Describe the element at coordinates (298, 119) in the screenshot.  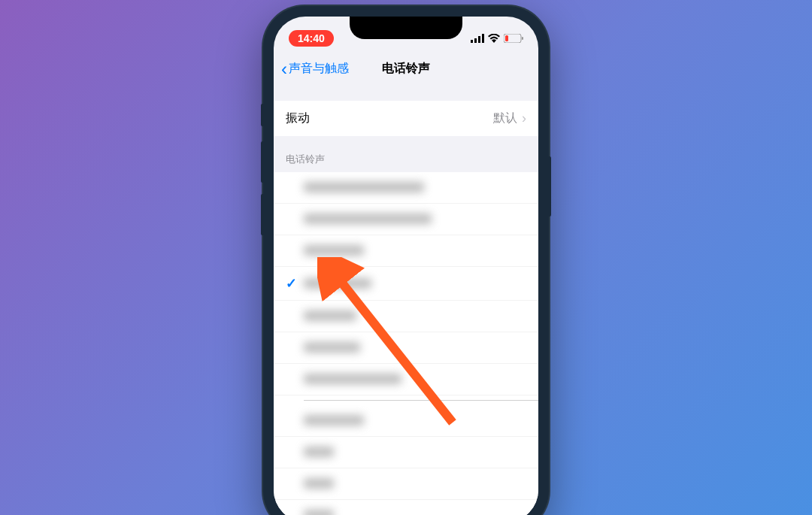
I see `vibration-label: 振动` at that location.